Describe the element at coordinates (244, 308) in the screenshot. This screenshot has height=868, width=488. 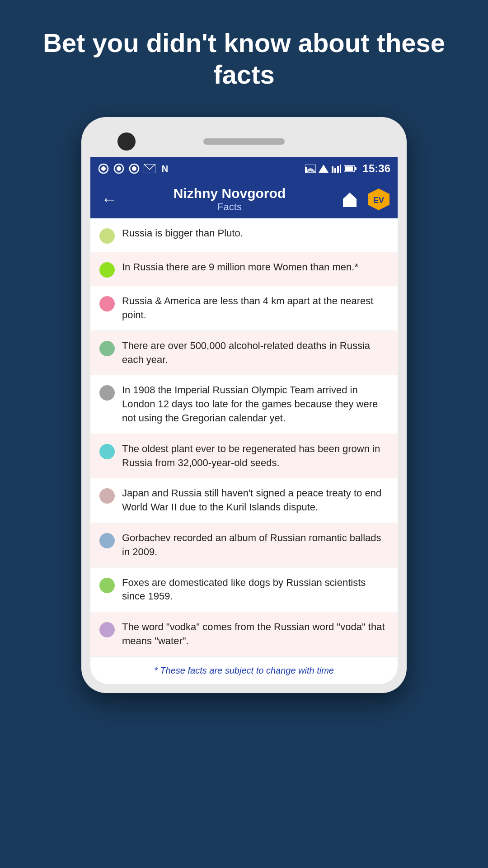
I see `fact-item-3: Russia & America are less than 4 km apar…` at that location.